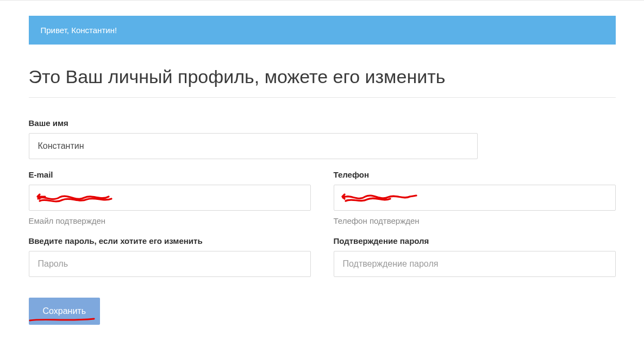  What do you see at coordinates (475, 256) in the screenshot?
I see `group-password-confirm: Подтверждение пароля` at bounding box center [475, 256].